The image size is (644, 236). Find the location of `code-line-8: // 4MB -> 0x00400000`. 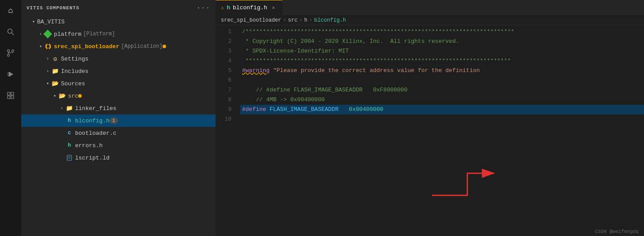

code-line-8: // 4MB -> 0x00400000 is located at coordinates (442, 100).